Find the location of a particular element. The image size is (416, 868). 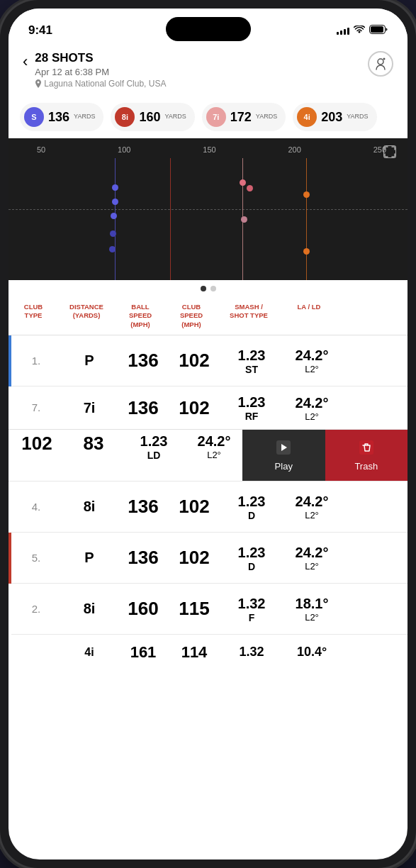

club-dist-4i: 203 is located at coordinates (332, 118).